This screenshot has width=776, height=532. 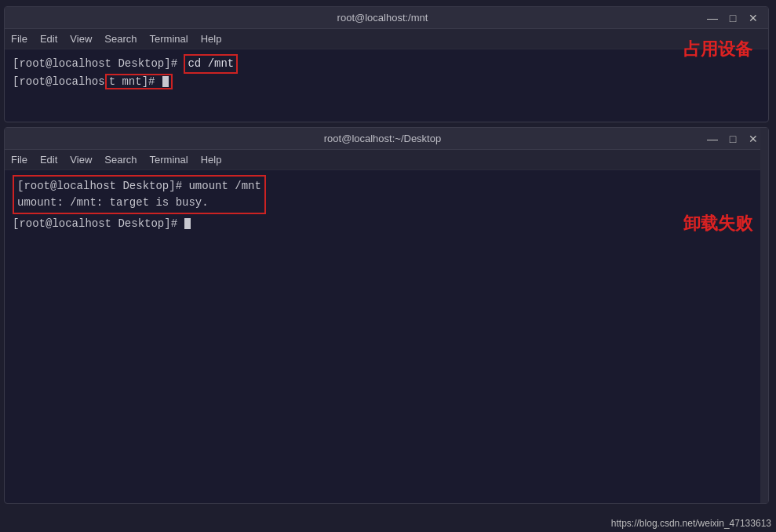 What do you see at coordinates (718, 49) in the screenshot?
I see `annotation-top: 占用设备` at bounding box center [718, 49].